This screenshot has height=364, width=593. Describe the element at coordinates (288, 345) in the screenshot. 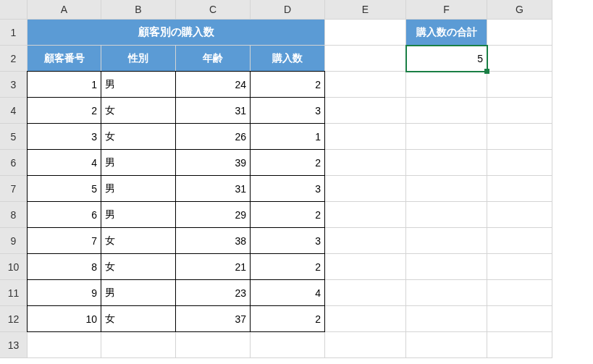

I see `cell-D13` at that location.